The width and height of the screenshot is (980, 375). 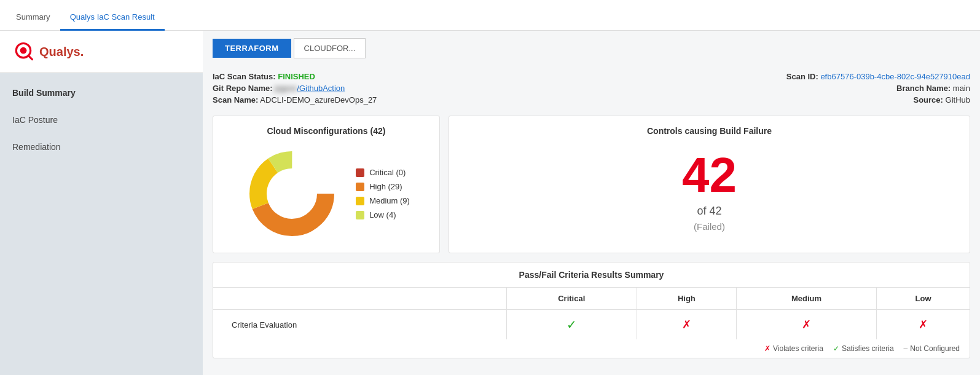 What do you see at coordinates (382, 215) in the screenshot?
I see `legend-label-low: Low (4)` at bounding box center [382, 215].